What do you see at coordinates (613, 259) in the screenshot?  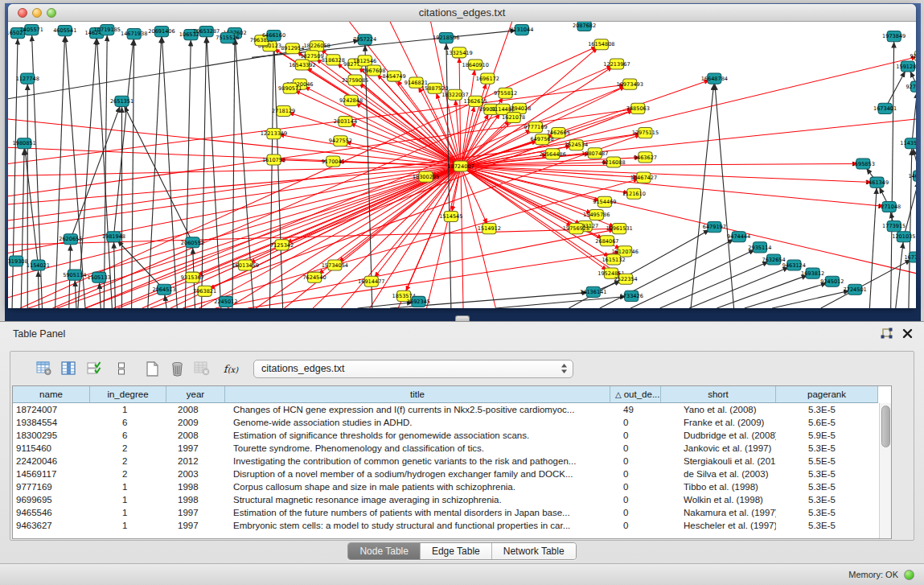 I see `network-node: 1615132` at bounding box center [613, 259].